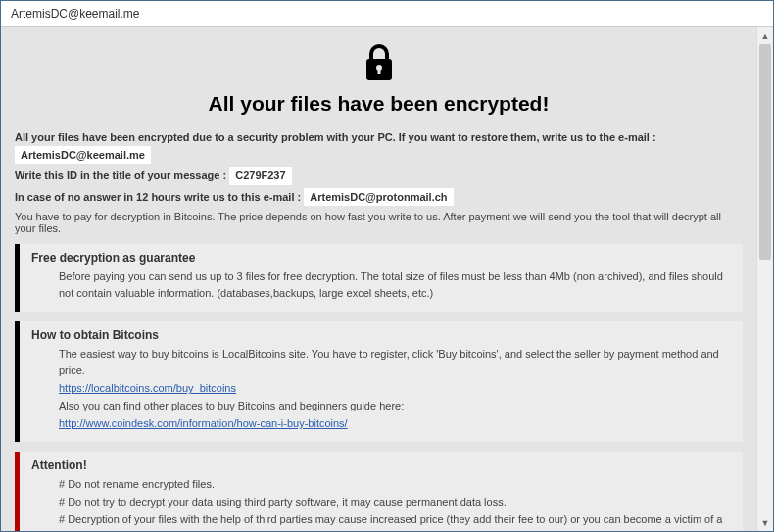 This screenshot has width=774, height=532. I want to click on intro-line-1: All your files have been encrypted due t…, so click(378, 147).